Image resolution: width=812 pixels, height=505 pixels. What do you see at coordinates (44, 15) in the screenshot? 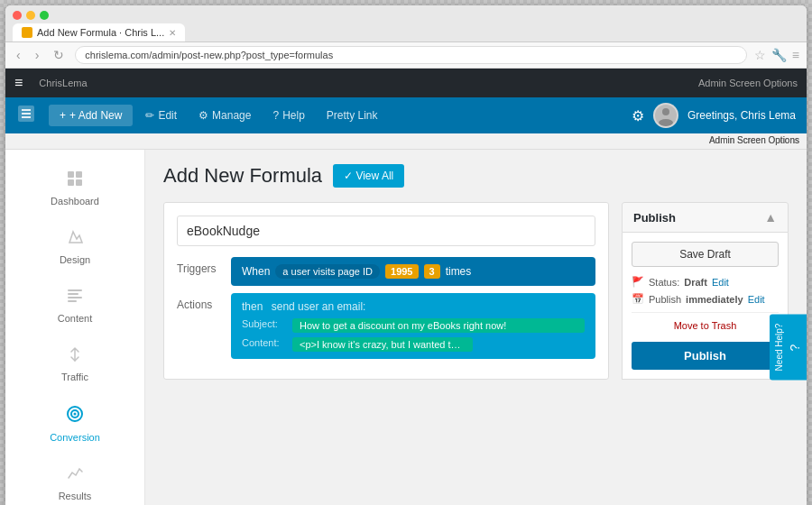
I see `browser-maximize-dot` at bounding box center [44, 15].